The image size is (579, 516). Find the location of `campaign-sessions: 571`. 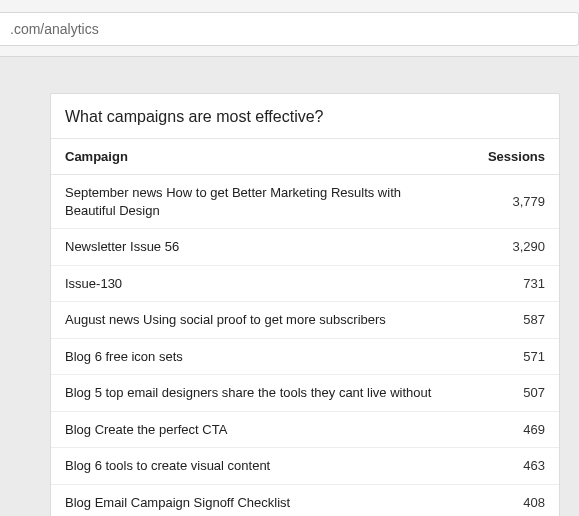

campaign-sessions: 571 is located at coordinates (514, 356).